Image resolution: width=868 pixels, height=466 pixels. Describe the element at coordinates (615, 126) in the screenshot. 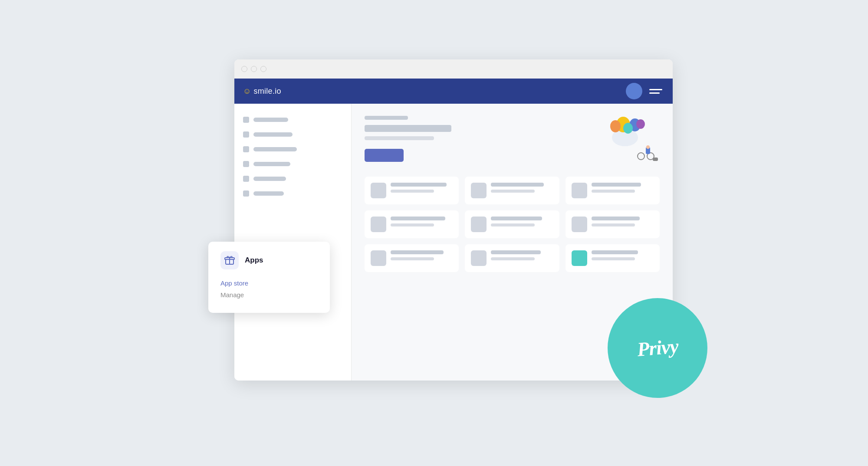

I see `balloon-orange` at that location.